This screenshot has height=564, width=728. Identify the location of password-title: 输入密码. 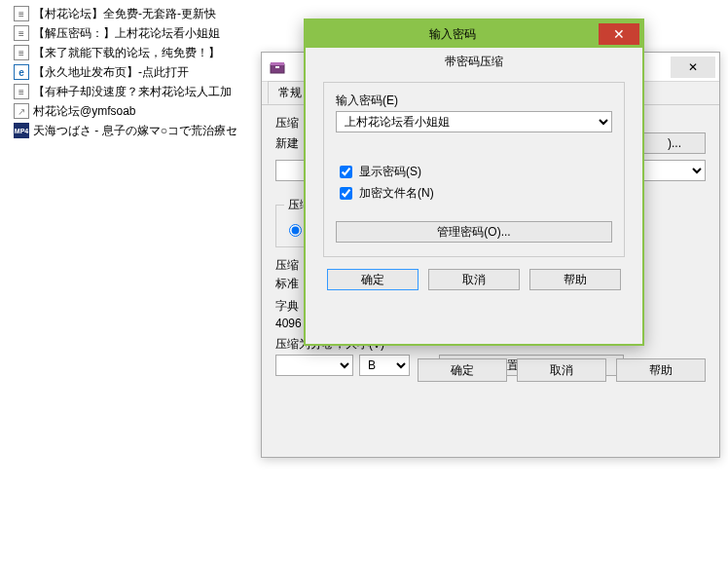
(452, 35).